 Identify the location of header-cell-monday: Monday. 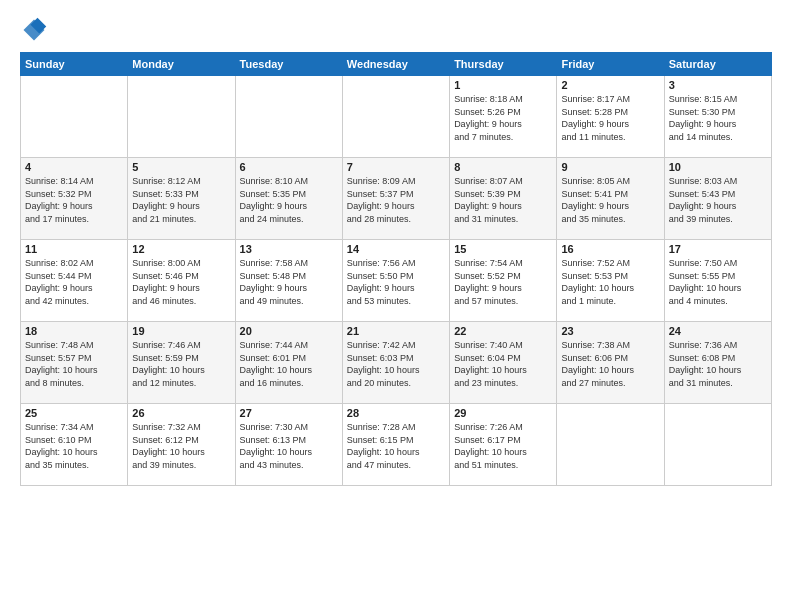
(182, 64).